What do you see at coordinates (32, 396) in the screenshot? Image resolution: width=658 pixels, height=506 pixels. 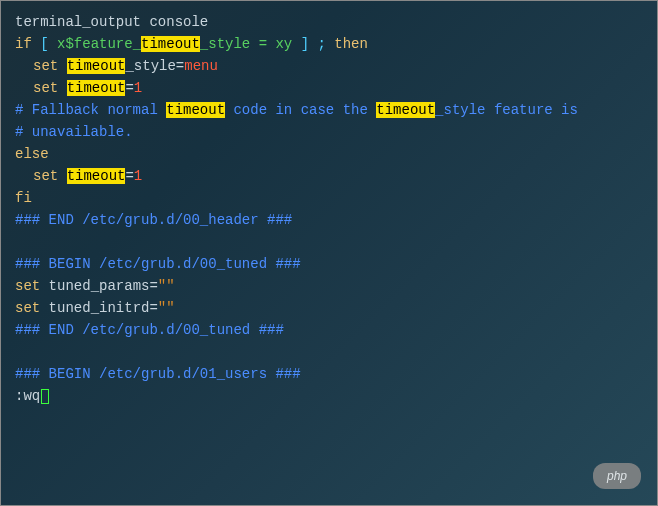 I see `vim-command-line: :wq` at bounding box center [32, 396].